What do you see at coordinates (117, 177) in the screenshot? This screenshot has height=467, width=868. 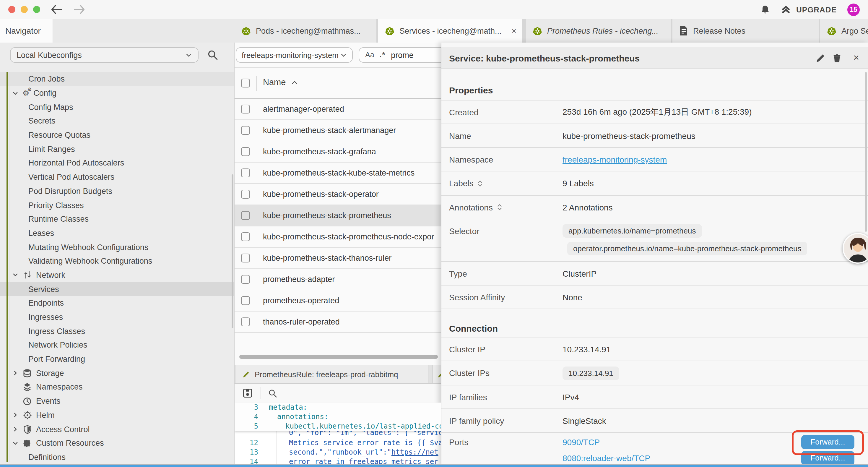 I see `sidebar-item-vertical-pod-autoscalers: Vertical Pod Autoscalers` at bounding box center [117, 177].